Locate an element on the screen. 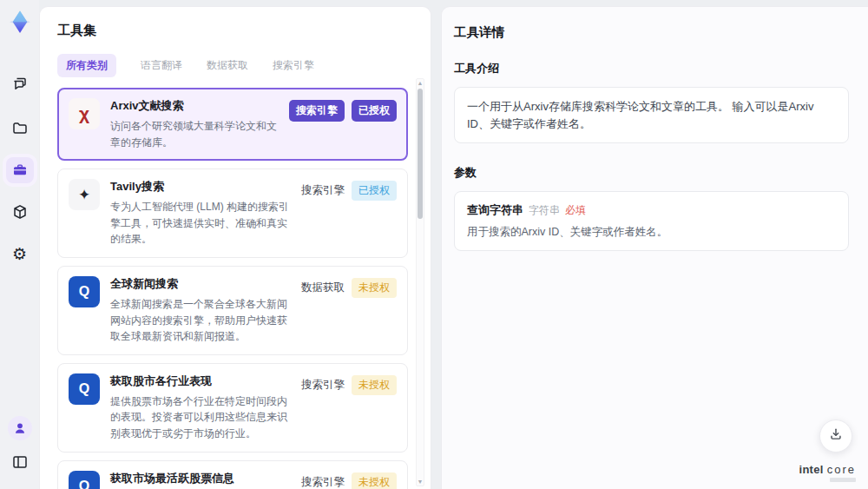  tool-info: 全球新闻搜索 全球新闻搜索是一个聚合全球各大新闻网站内容的搜索引擎，帮助用户快速… is located at coordinates (201, 311).